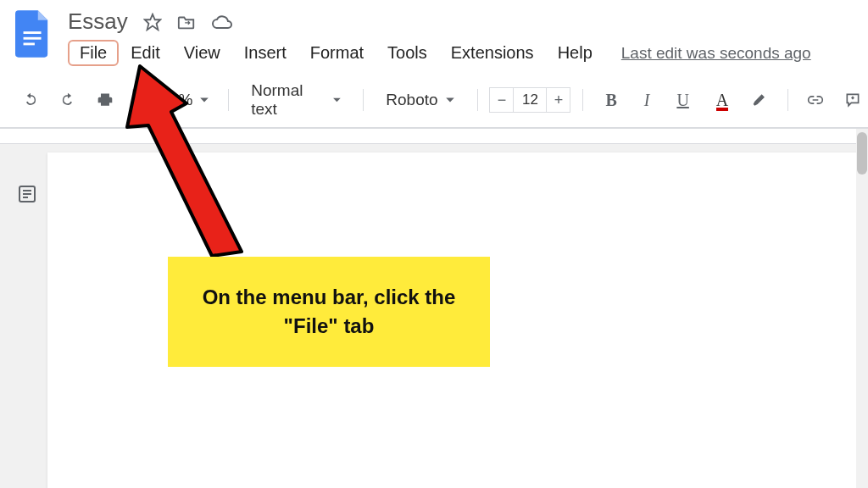 The image size is (868, 488). What do you see at coordinates (186, 22) in the screenshot?
I see `move-icon` at bounding box center [186, 22].